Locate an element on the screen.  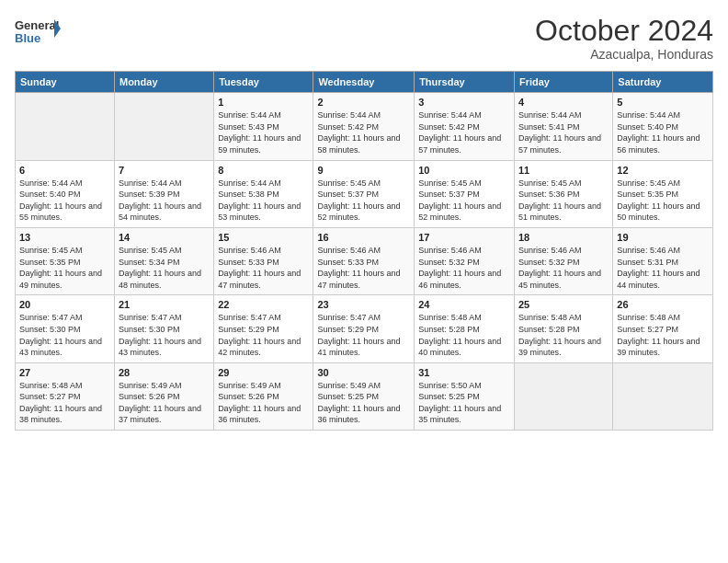
table-row: 1Sunrise: 5:44 AM Sunset: 5:43 PM Daylig… is located at coordinates (264, 127).